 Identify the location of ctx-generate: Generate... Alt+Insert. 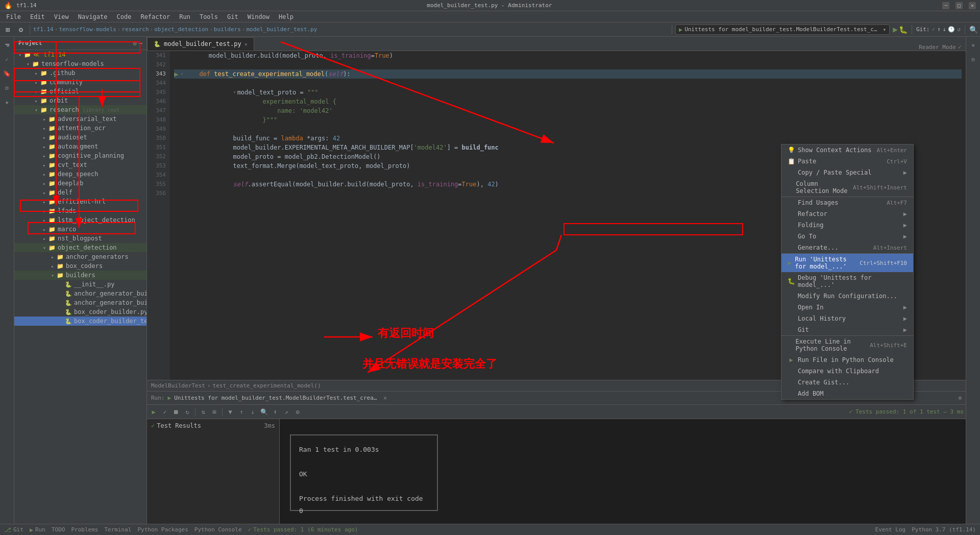
(847, 248).